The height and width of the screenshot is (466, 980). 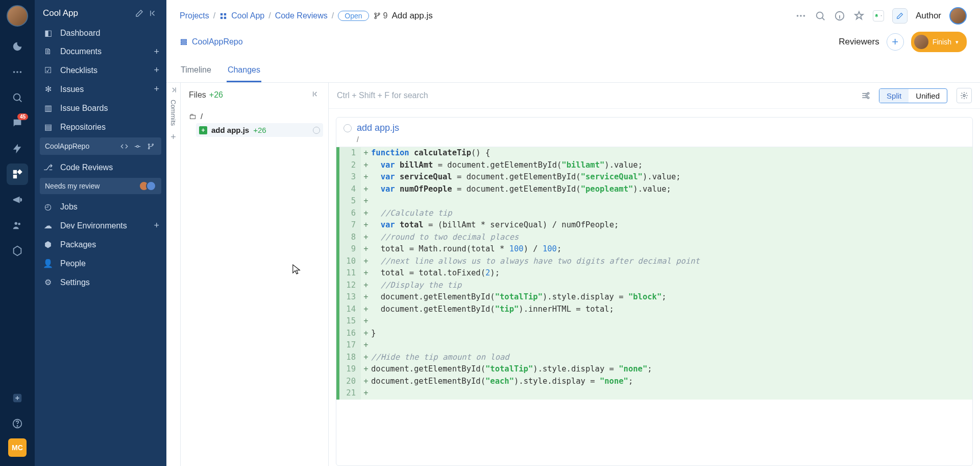 I want to click on commits-label: Commits, so click(x=174, y=112).